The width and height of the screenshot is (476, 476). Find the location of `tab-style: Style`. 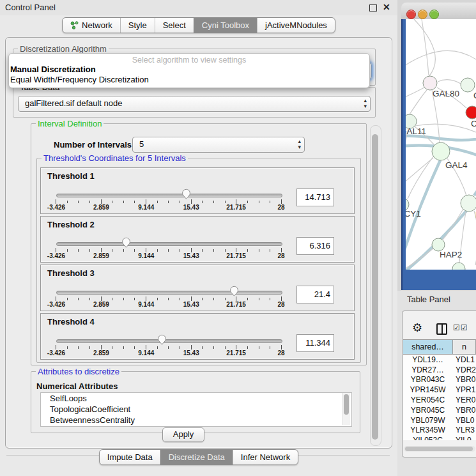

tab-style: Style is located at coordinates (137, 26).